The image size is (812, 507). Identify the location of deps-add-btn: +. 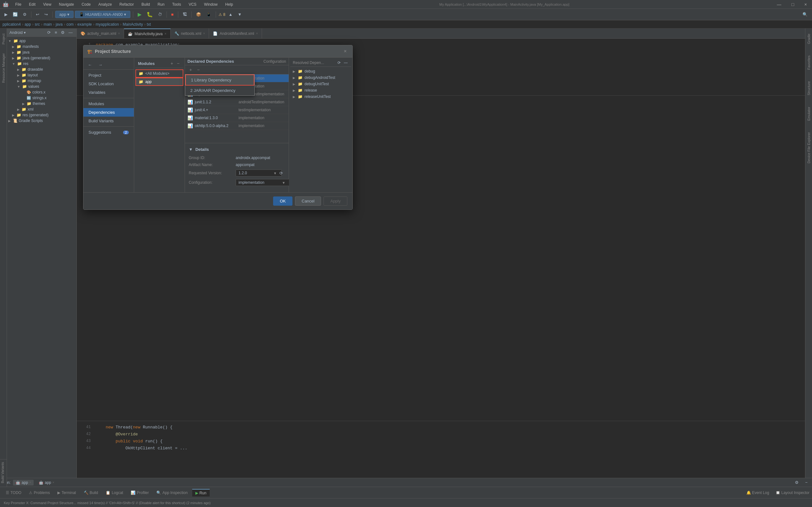
(191, 70).